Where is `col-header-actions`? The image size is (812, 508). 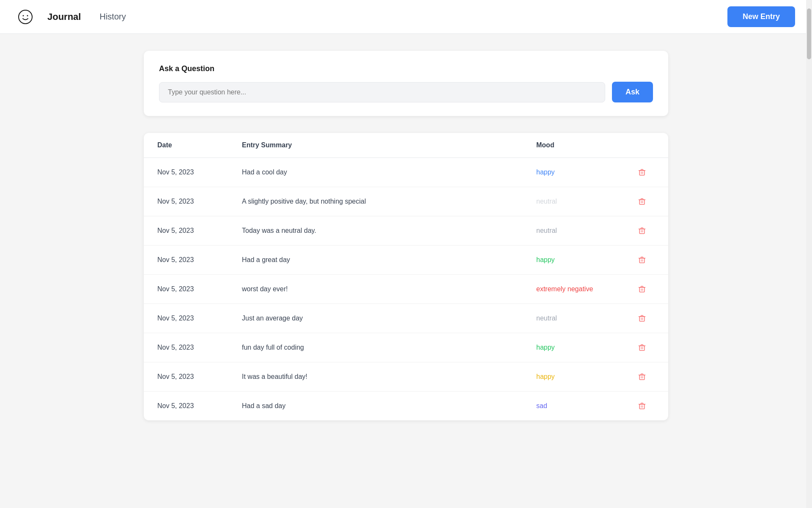 col-header-actions is located at coordinates (642, 145).